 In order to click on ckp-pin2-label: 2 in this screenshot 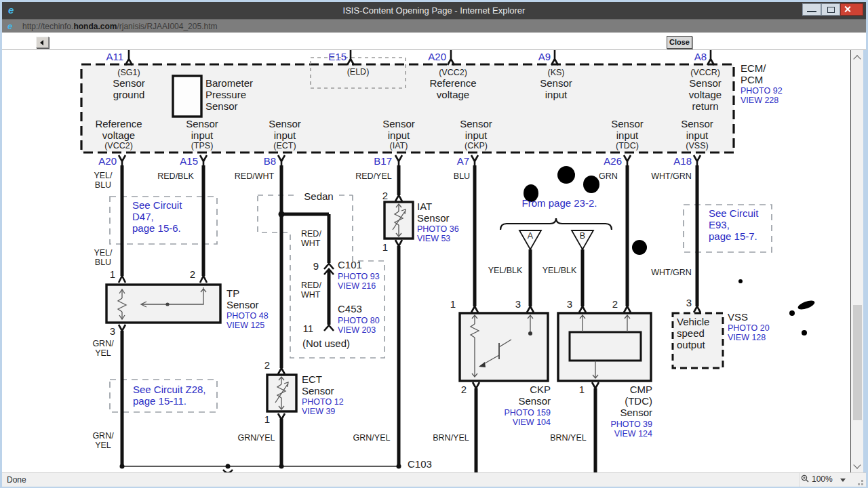, I will do `click(458, 389)`.